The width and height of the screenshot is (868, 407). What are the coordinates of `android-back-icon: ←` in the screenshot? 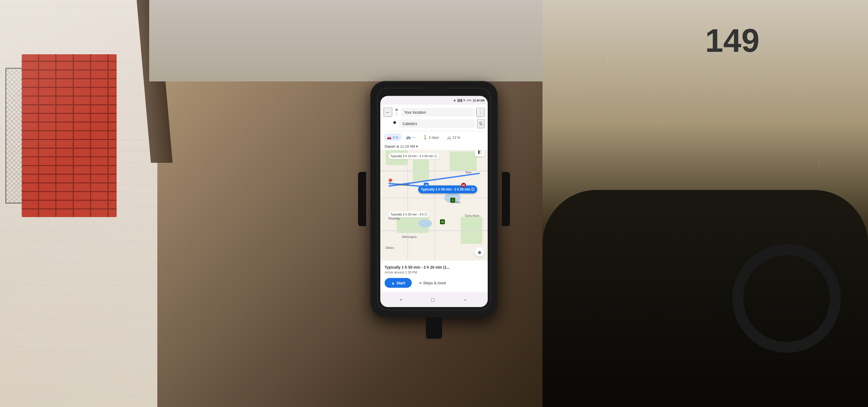 It's located at (466, 300).